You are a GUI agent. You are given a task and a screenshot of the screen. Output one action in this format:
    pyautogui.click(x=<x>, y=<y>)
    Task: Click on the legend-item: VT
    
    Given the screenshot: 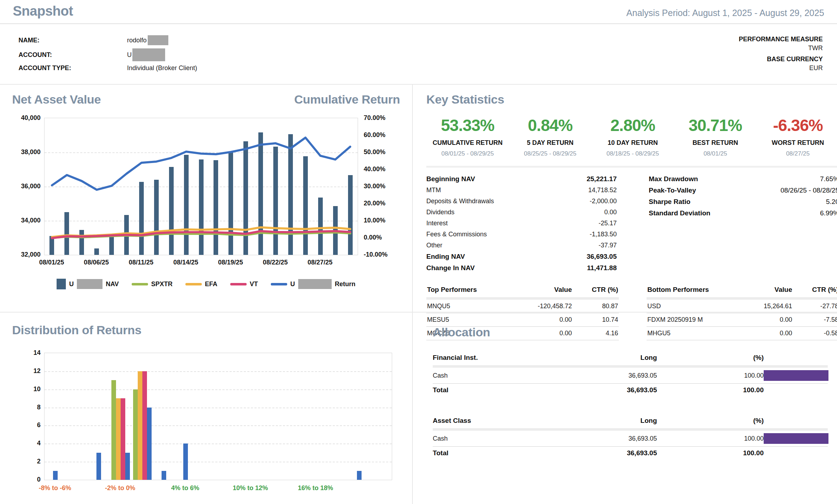 What is the action you would take?
    pyautogui.click(x=244, y=284)
    